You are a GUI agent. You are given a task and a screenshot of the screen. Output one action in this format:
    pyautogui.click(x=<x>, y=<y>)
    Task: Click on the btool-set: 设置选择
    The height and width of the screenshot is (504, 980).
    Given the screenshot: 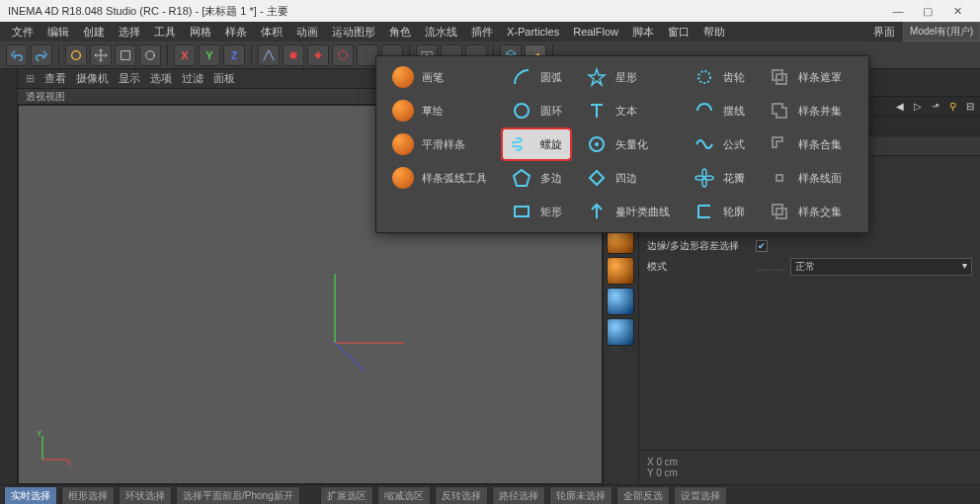 What is the action you would take?
    pyautogui.click(x=700, y=496)
    